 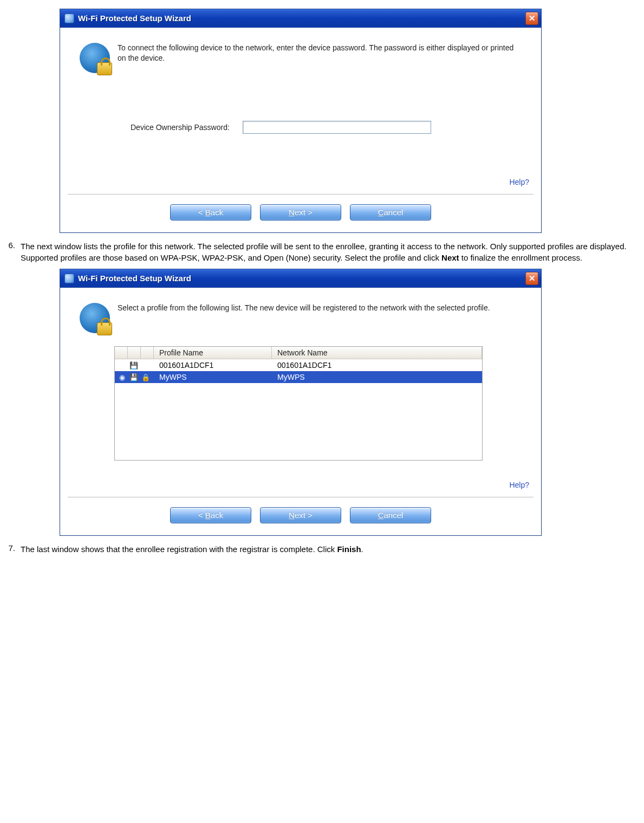 What do you see at coordinates (8, 252) in the screenshot?
I see `step-number: 6.` at bounding box center [8, 252].